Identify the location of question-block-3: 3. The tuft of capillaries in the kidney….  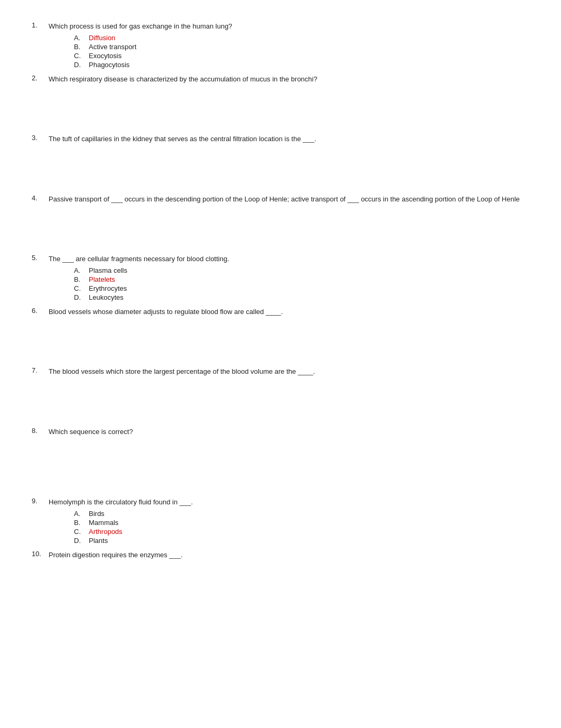
(280, 161).